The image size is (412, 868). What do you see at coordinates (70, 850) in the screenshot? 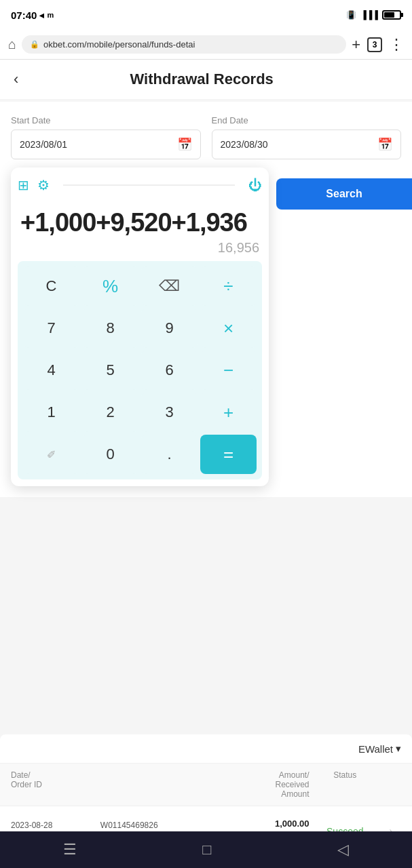
I see `menu-icon: ☰` at bounding box center [70, 850].